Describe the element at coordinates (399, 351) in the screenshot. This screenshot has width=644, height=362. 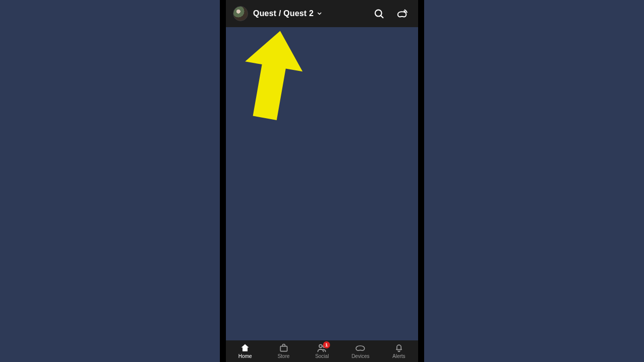
I see `nav-alerts: Alerts` at that location.